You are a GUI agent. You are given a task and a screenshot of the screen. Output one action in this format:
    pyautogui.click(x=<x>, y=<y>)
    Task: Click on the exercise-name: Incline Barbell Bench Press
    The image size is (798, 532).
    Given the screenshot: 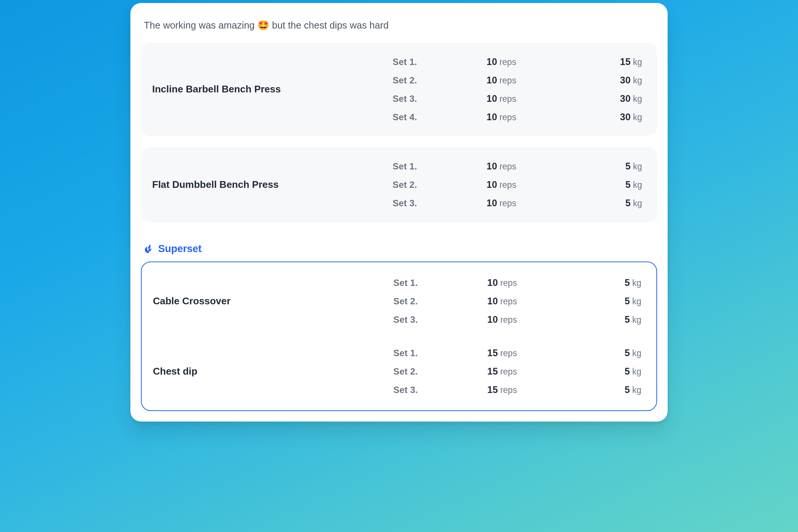 What is the action you would take?
    pyautogui.click(x=272, y=89)
    